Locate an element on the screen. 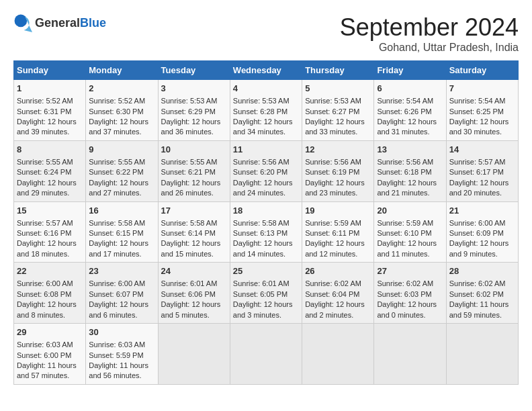 The image size is (532, 411). table-row: 23Sunrise: 6:00 AMSunset: 6:07 PMDayligh… is located at coordinates (122, 293).